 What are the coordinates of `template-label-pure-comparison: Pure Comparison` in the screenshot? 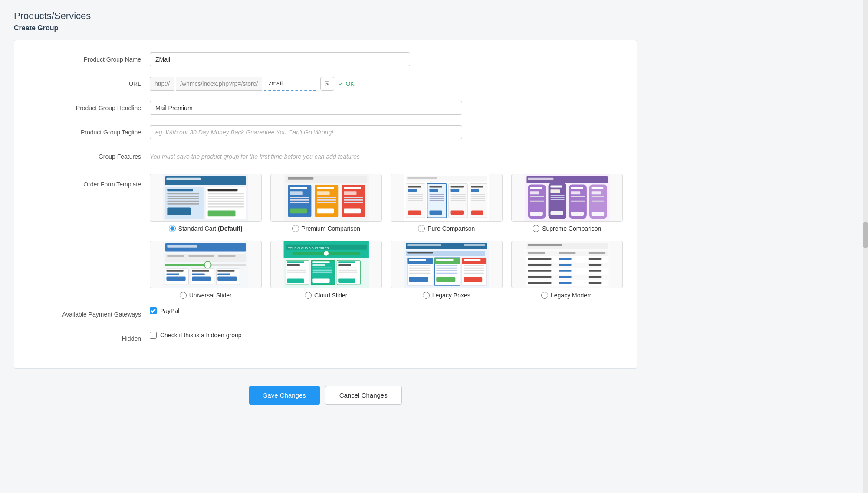 It's located at (451, 229).